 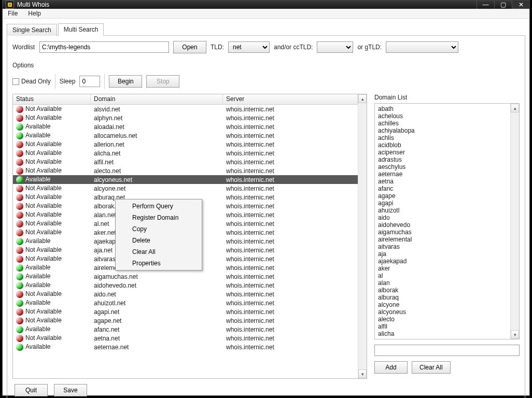 What do you see at coordinates (249, 47) in the screenshot?
I see `tld-select: net` at bounding box center [249, 47].